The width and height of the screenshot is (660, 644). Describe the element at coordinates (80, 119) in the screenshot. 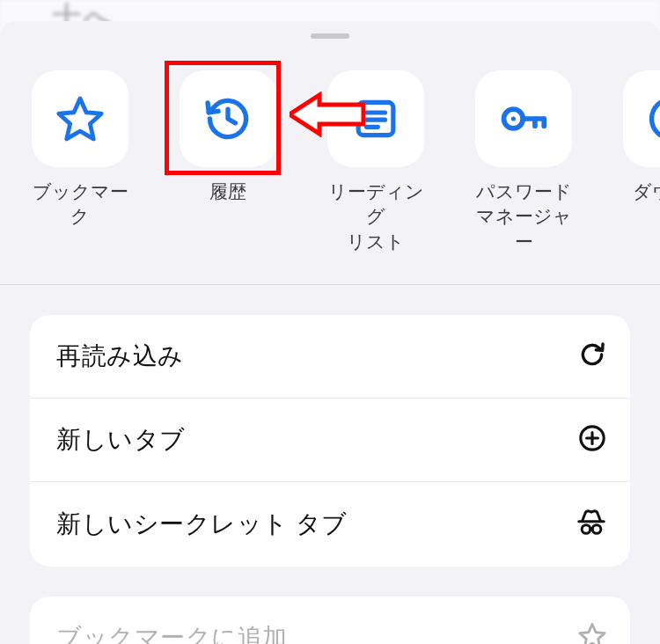

I see `star-icon` at that location.